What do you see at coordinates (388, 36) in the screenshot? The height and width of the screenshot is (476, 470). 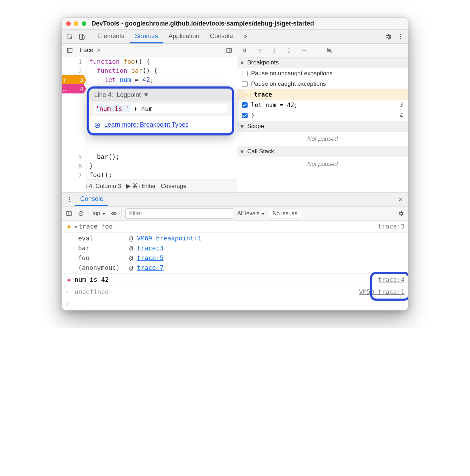 I see `settings-icon` at bounding box center [388, 36].